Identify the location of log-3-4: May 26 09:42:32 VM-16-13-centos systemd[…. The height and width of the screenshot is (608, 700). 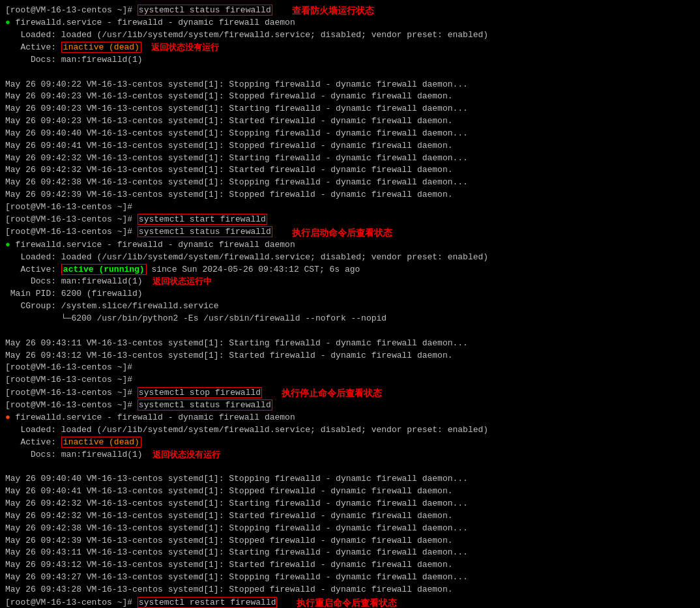
(350, 516).